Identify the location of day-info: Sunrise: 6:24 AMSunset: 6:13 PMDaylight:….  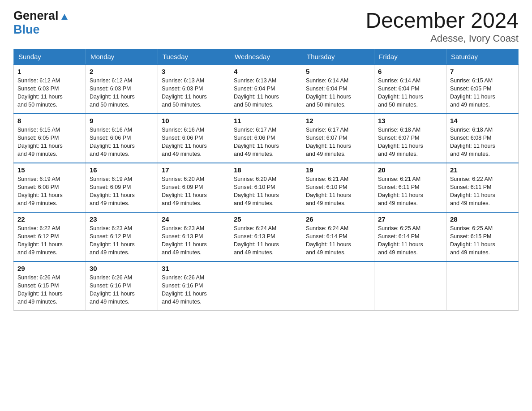
(266, 241).